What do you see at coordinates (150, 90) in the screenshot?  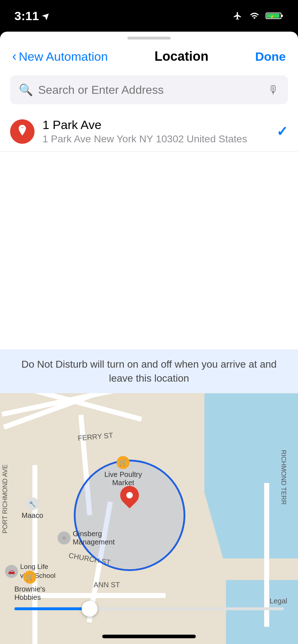 I see `search-input` at bounding box center [150, 90].